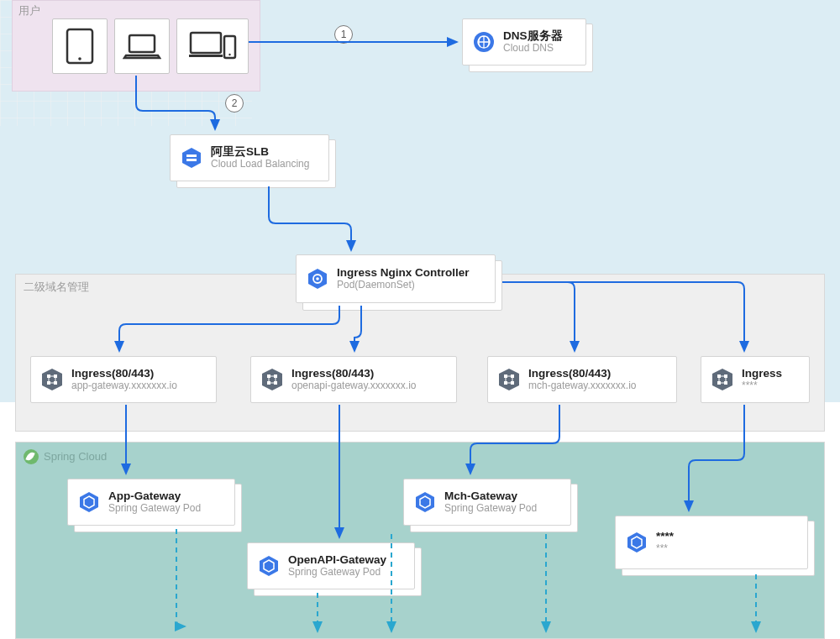 The height and width of the screenshot is (639, 840). Describe the element at coordinates (533, 49) in the screenshot. I see `dns-sub: Cloud DNS` at that location.